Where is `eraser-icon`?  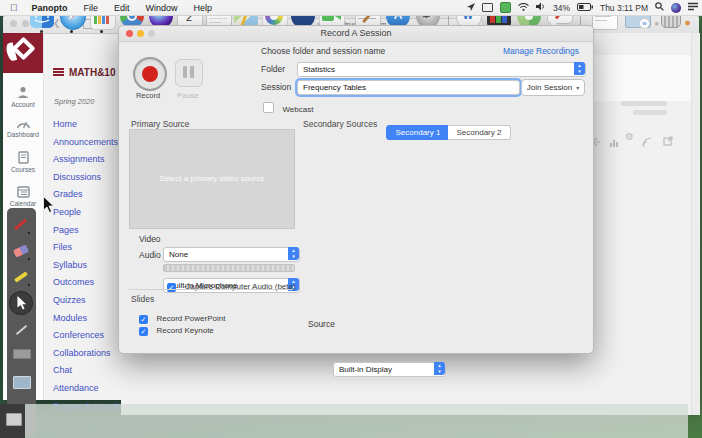
eraser-icon is located at coordinates (22, 252).